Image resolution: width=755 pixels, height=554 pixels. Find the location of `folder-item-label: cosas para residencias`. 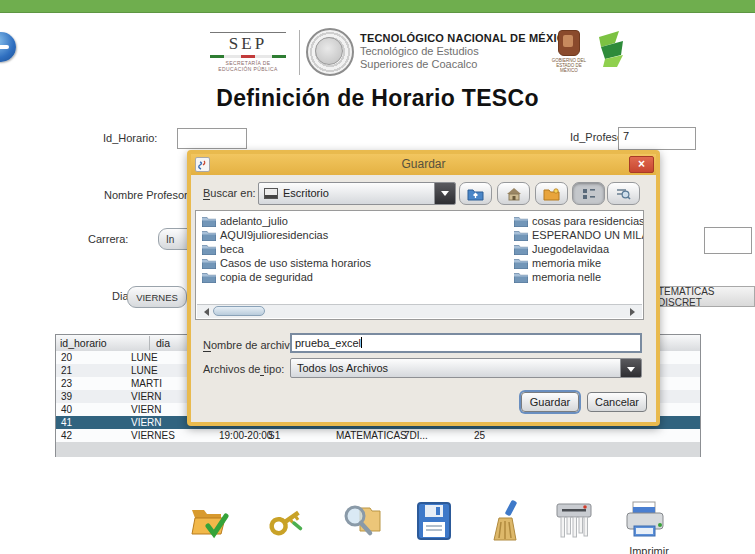

folder-item-label: cosas para residencias is located at coordinates (588, 221).